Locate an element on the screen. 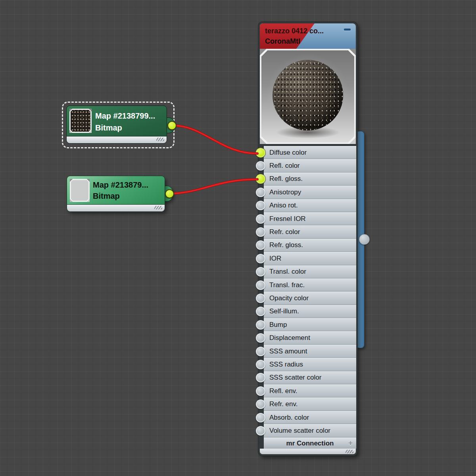 The height and width of the screenshot is (476, 476). map1-title: Map #2138799... is located at coordinates (125, 116).